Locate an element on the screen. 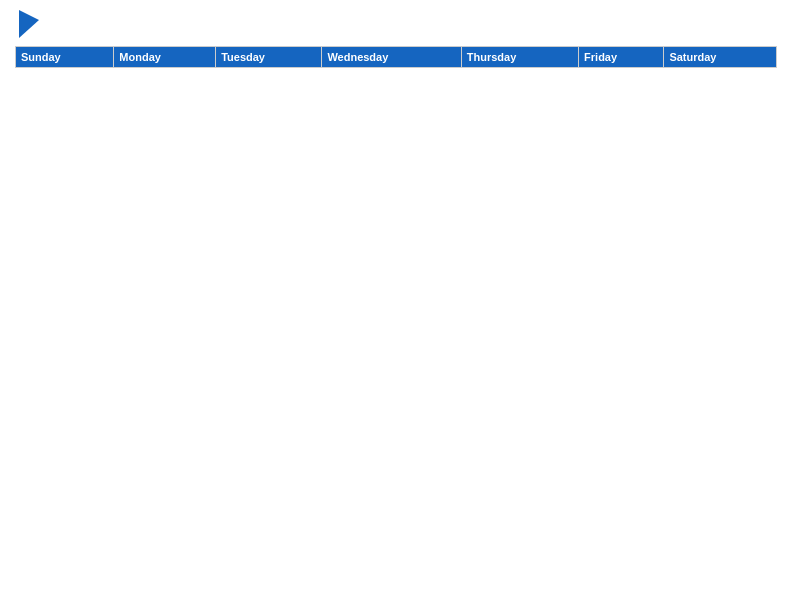 This screenshot has height=612, width=792. weekday-header-row: SundayMondayTuesdayWednesdayThursdayFrid… is located at coordinates (396, 58).